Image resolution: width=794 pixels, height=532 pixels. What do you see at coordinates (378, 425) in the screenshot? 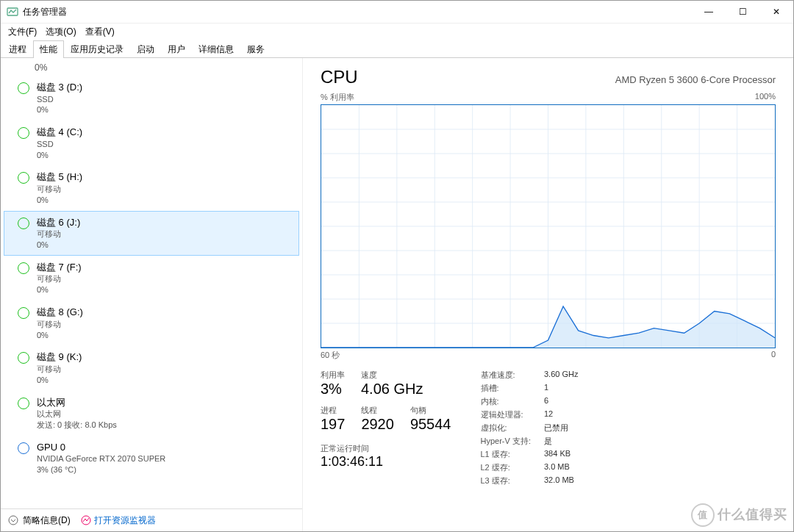
I see `stat2-value: 2920` at bounding box center [378, 425].